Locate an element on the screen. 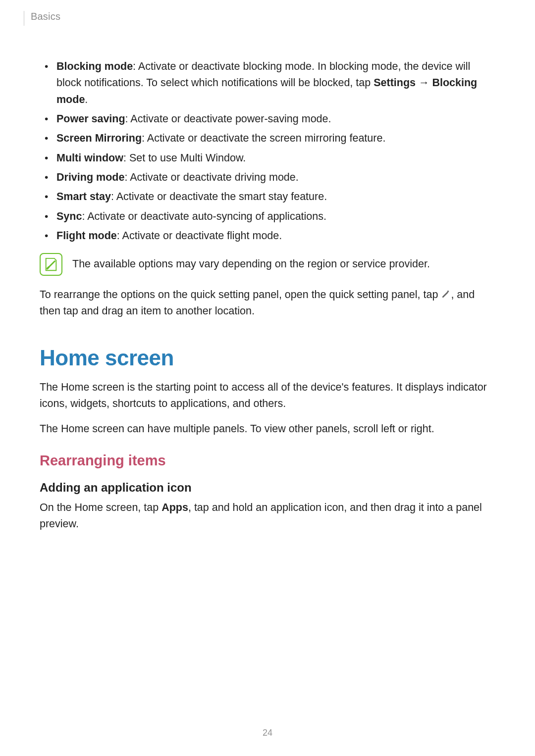 The image size is (535, 756). item-text: : Activate or deactivate driving mode. is located at coordinates (211, 177).